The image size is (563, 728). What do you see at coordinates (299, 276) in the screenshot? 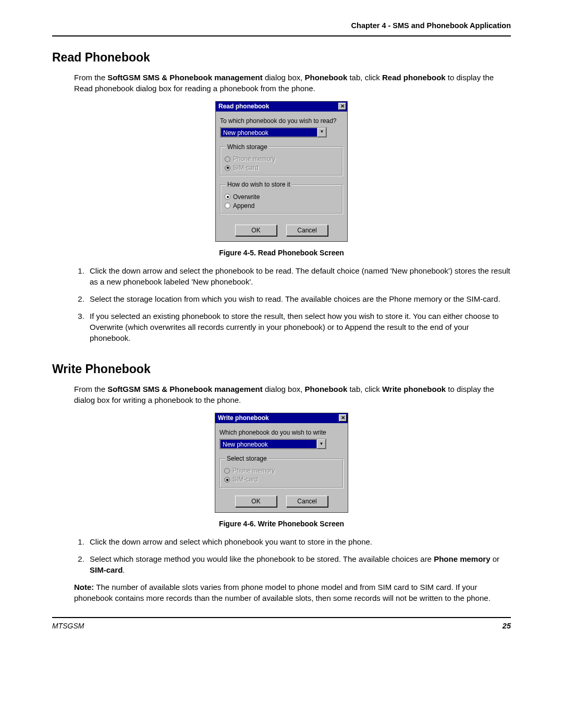
I see `list-item: Click the down arrow and select the phon…` at bounding box center [299, 276].